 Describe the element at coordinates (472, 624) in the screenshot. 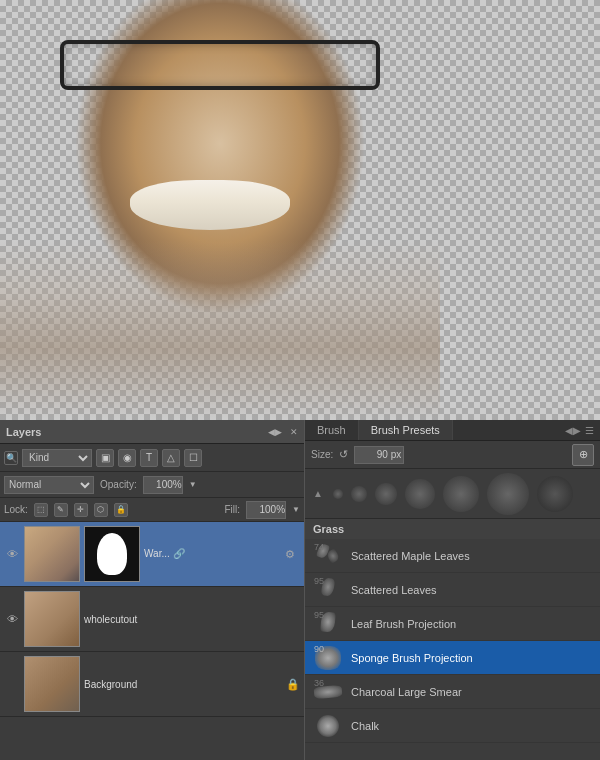

I see `leaf-brush-label: Leaf Brush Projection` at that location.